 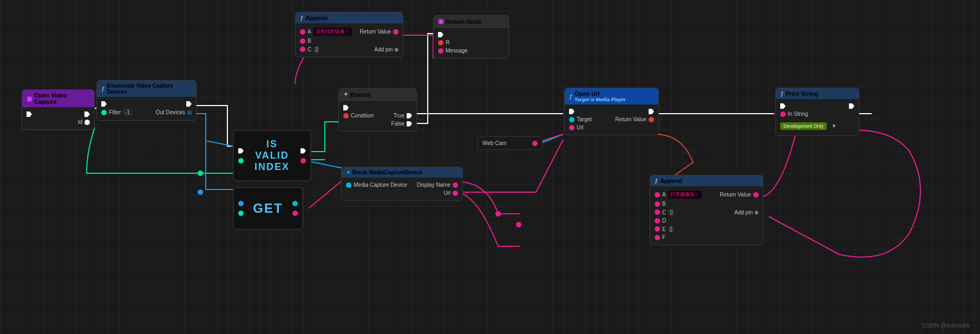 What do you see at coordinates (241, 204) in the screenshot?
I see `array-in-pin` at bounding box center [241, 204].